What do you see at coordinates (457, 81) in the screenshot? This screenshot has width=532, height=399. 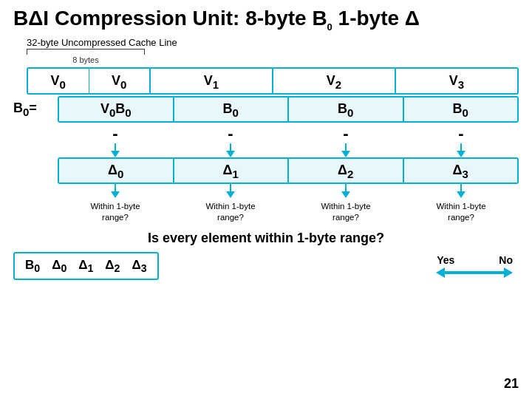 I see `v3-cell: V3` at bounding box center [457, 81].